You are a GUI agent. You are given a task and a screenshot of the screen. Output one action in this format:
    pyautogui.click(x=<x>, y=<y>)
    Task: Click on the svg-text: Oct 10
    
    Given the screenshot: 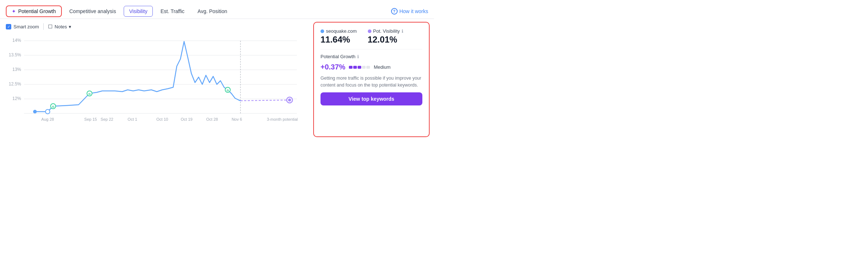 What is the action you would take?
    pyautogui.click(x=162, y=119)
    